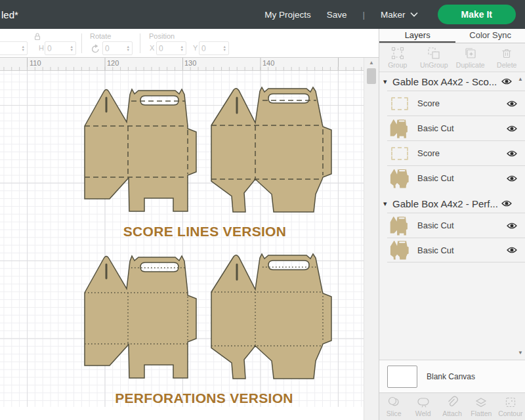 The image size is (525, 420). What do you see at coordinates (511, 402) in the screenshot?
I see `contour-icon` at bounding box center [511, 402].